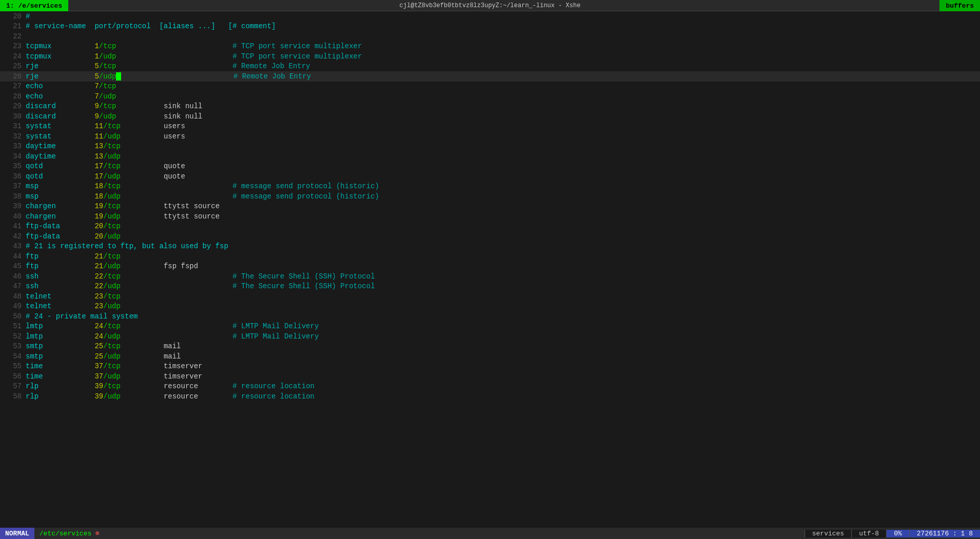 This screenshot has height=539, width=980. I want to click on editor-line: 25rje 5/tcp # Remote Job Entry, so click(490, 67).